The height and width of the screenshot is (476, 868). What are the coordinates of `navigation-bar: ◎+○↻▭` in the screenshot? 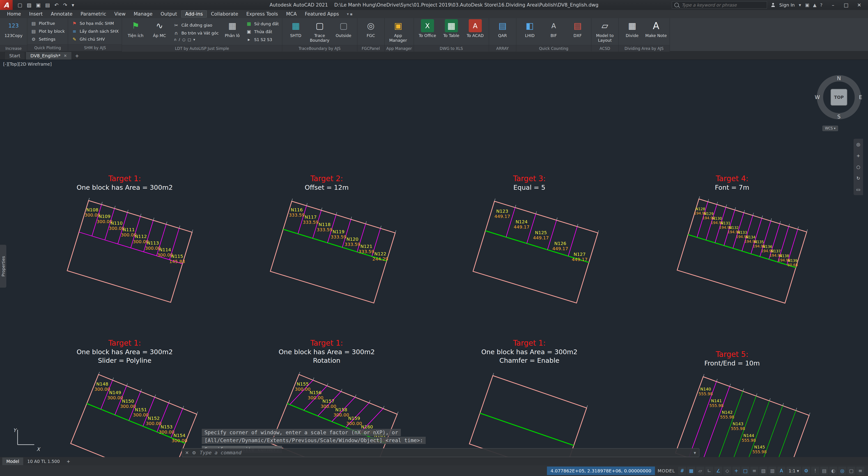 It's located at (858, 167).